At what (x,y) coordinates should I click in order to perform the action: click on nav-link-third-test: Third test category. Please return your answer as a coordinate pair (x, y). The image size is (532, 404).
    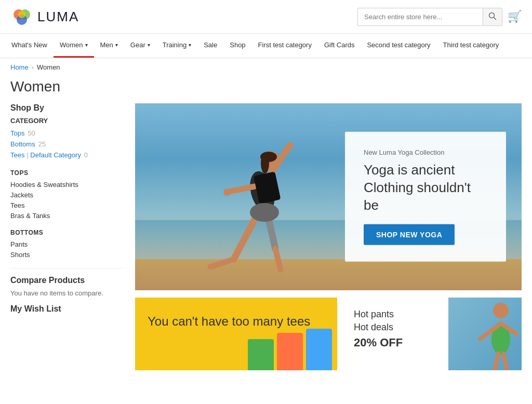
    Looking at the image, I should click on (471, 45).